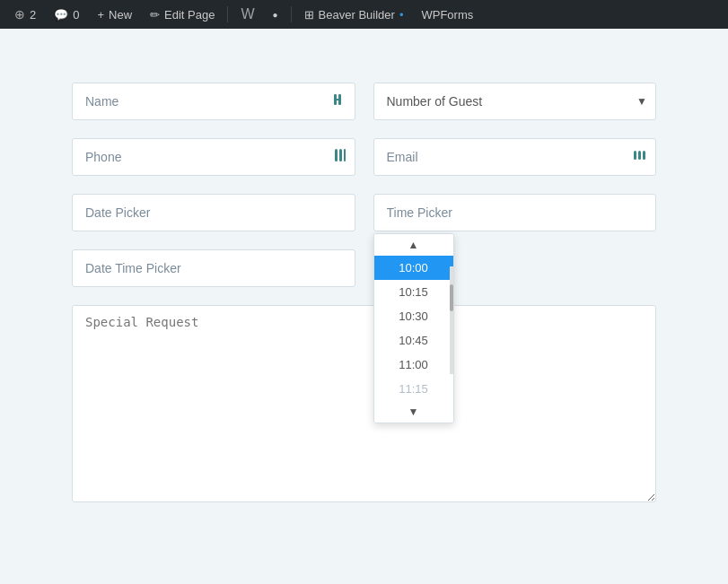 The image size is (728, 584). Describe the element at coordinates (414, 341) in the screenshot. I see `time-item-1045: 10:45` at that location.